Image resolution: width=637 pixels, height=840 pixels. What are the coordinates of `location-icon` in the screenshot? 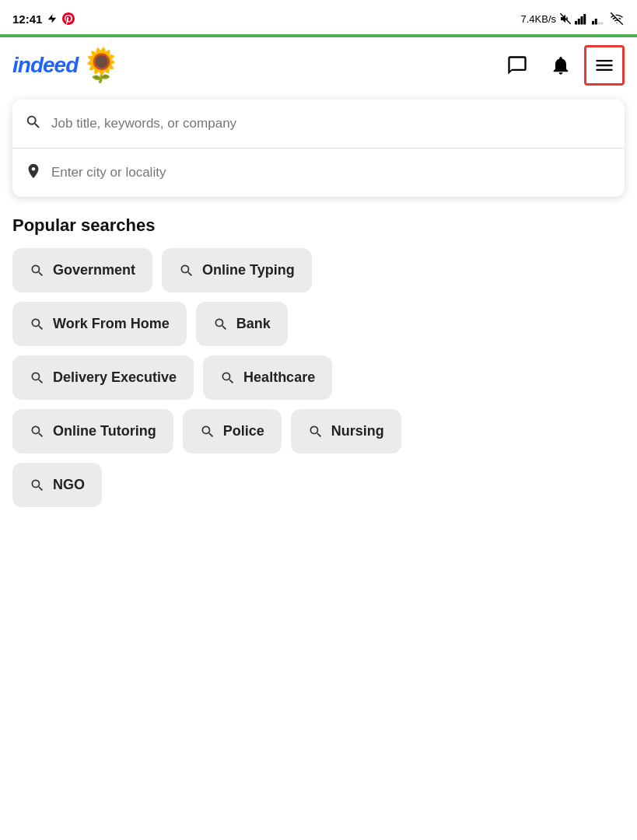 It's located at (33, 171).